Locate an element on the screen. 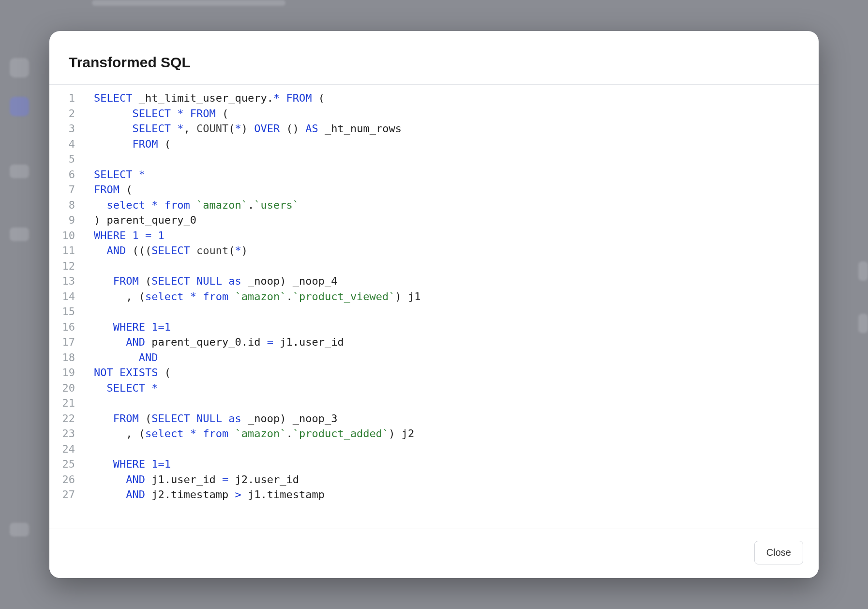  line-number: 10 is located at coordinates (62, 236).